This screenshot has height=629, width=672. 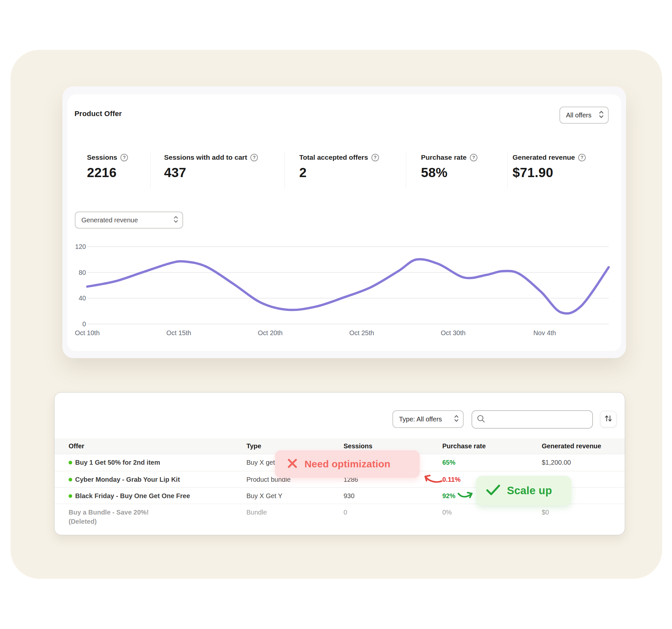 What do you see at coordinates (608, 419) in the screenshot?
I see `sort-button` at bounding box center [608, 419].